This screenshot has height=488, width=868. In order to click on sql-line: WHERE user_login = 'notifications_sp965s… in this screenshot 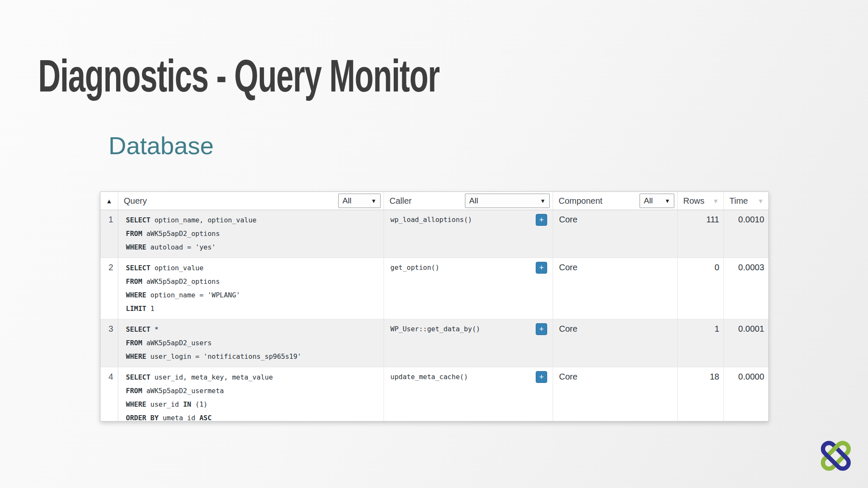, I will do `click(253, 357)`.